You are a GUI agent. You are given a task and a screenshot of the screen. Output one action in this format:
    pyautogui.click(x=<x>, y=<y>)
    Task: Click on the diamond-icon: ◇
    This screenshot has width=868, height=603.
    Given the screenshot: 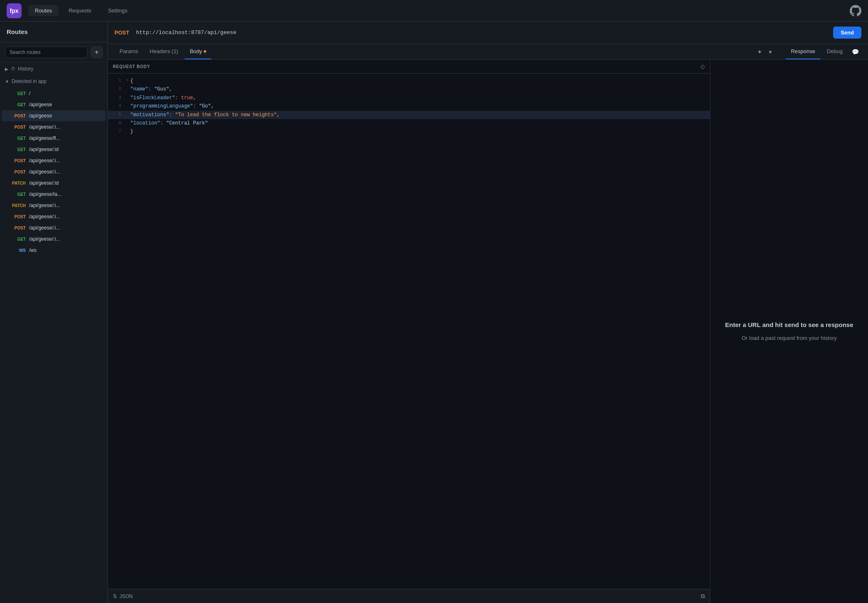 What is the action you would take?
    pyautogui.click(x=703, y=66)
    